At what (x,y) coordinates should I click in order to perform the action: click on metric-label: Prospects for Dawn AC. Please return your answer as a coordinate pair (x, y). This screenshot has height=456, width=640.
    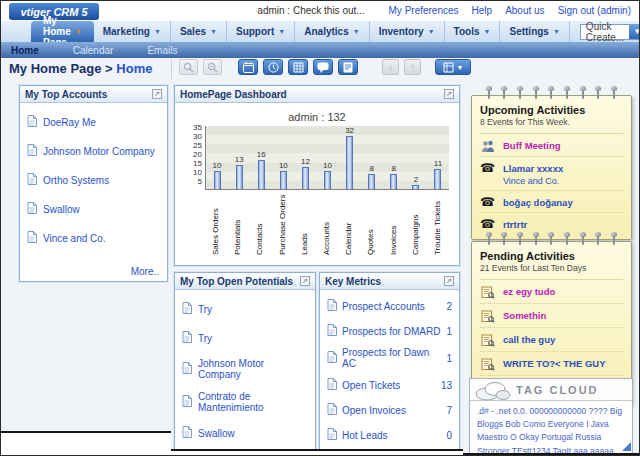
    Looking at the image, I should click on (392, 358).